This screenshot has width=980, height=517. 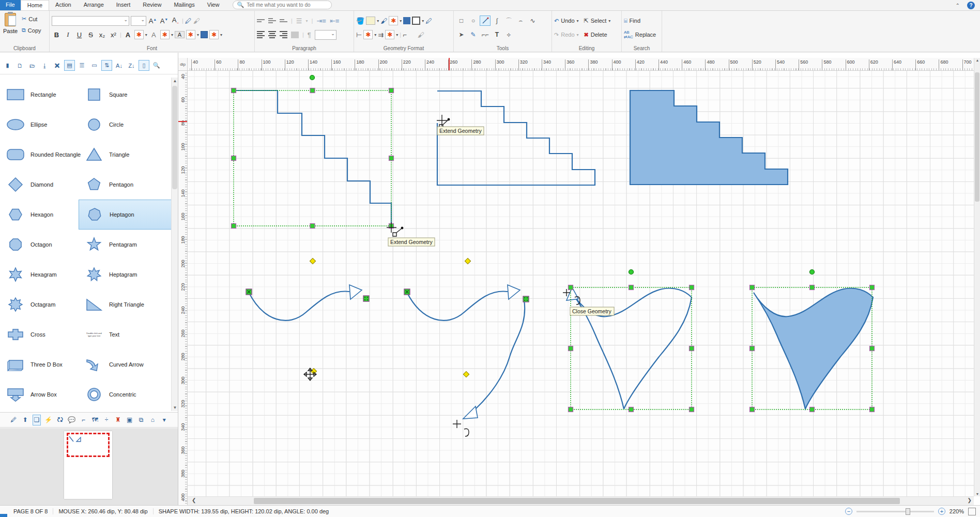 I want to click on stroke-brush-icon: 🖌, so click(x=384, y=21).